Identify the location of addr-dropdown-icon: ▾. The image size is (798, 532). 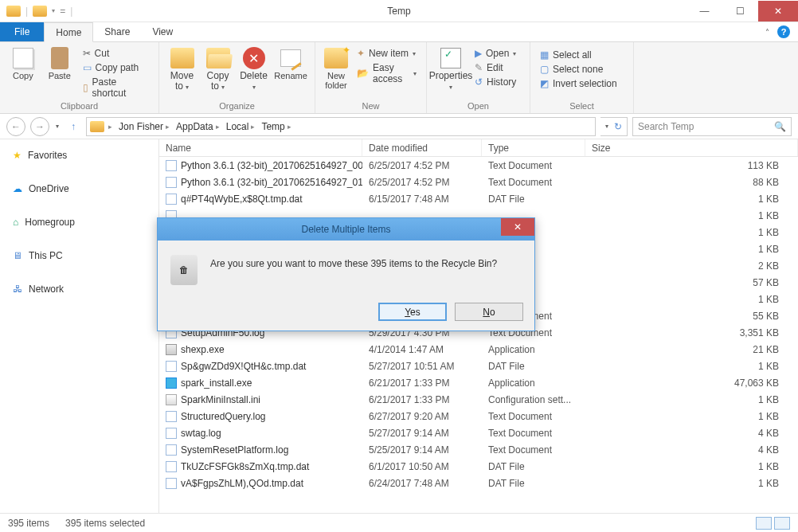
(607, 126).